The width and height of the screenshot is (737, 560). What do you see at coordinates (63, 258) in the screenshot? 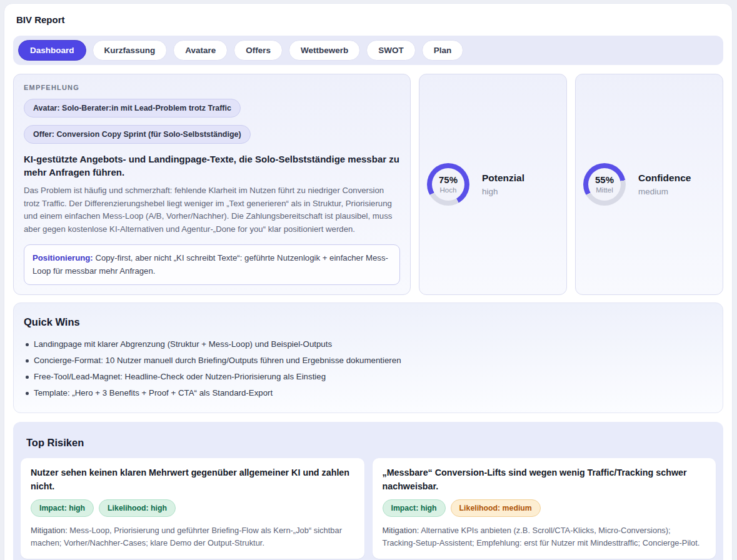
I see `positioning-label: Positionierung:` at bounding box center [63, 258].